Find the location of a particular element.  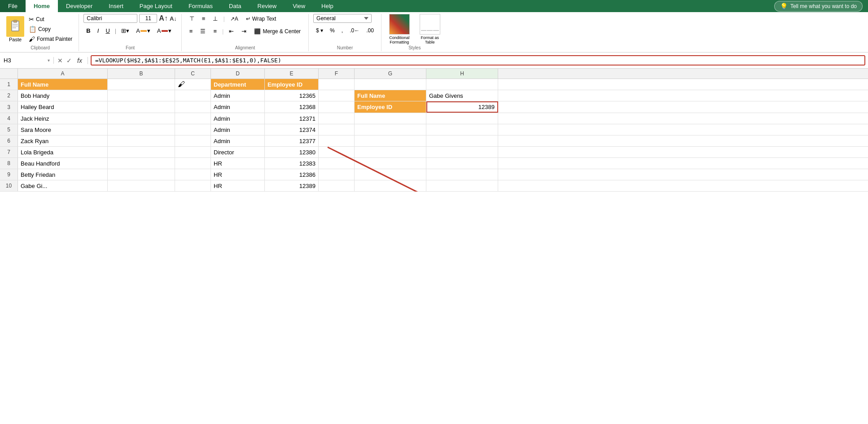

align-top-button: ⊤ is located at coordinates (192, 19).